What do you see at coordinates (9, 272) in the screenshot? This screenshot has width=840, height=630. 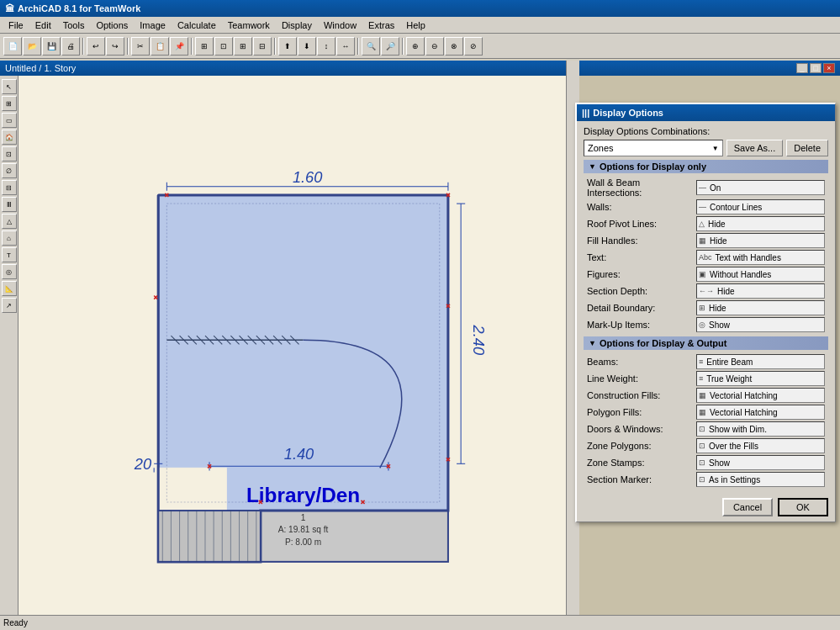 I see `left-tool-12: ◎` at bounding box center [9, 272].